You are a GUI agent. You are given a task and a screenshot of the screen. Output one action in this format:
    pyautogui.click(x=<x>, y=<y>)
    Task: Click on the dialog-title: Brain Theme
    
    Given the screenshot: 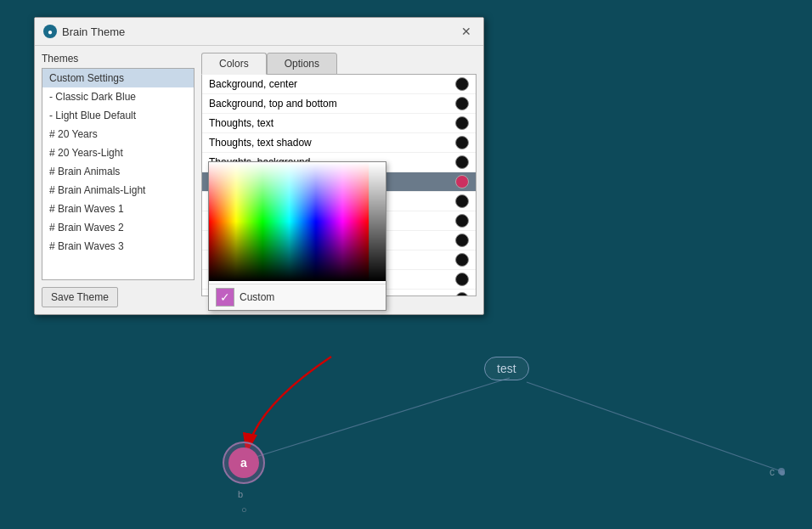 What is the action you would take?
    pyautogui.click(x=93, y=32)
    